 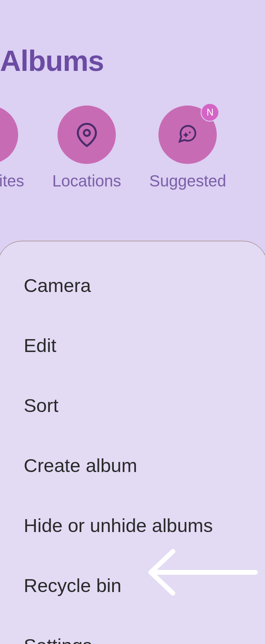 What do you see at coordinates (187, 148) in the screenshot?
I see `category-suggested: N Suggested` at bounding box center [187, 148].